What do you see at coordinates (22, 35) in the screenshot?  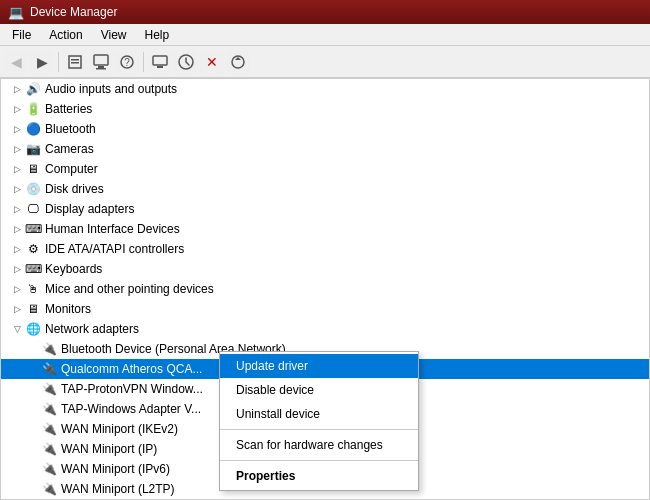 I see `menu-file: File` at bounding box center [22, 35].